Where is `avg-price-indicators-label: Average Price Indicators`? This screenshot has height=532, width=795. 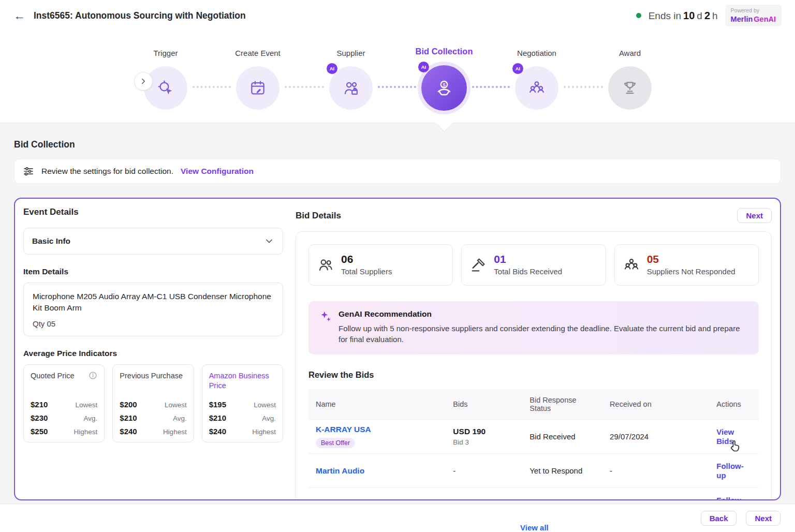
avg-price-indicators-label: Average Price Indicators is located at coordinates (153, 353).